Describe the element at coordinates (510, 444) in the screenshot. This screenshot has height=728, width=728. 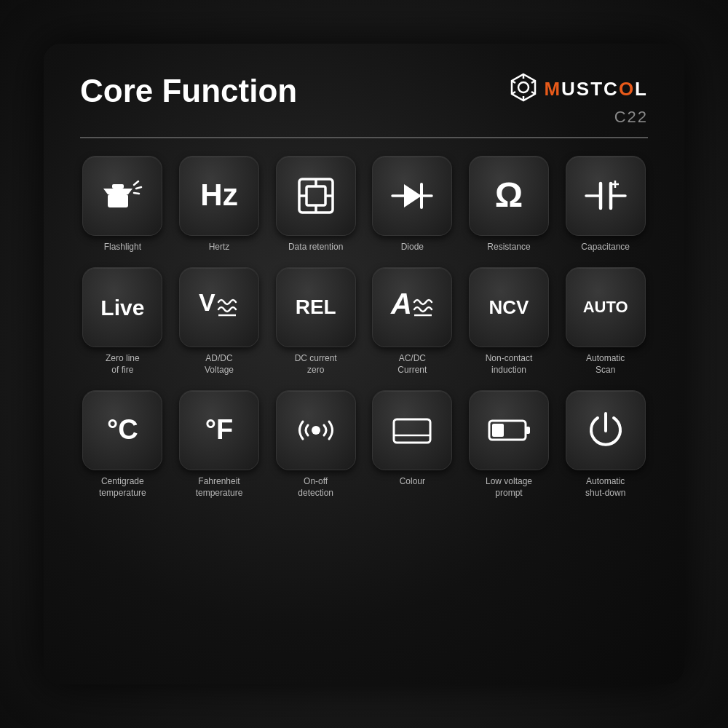
I see `func-low-voltage: Low voltageprompt` at that location.